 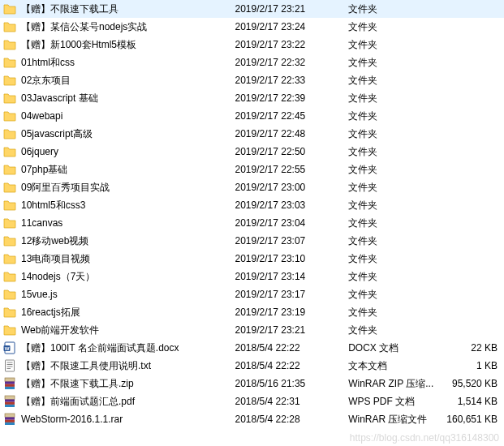 What do you see at coordinates (128, 63) in the screenshot?
I see `file-name: 01html和css` at bounding box center [128, 63].